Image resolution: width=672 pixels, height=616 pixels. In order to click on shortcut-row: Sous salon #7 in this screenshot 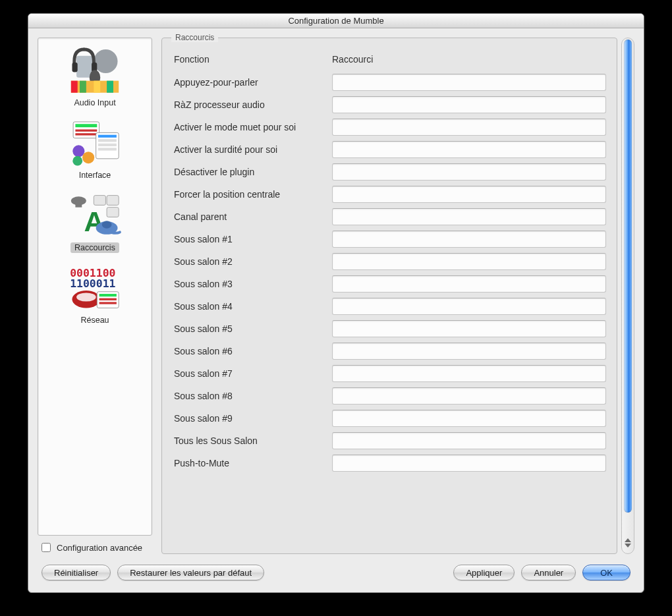, I will do `click(390, 374)`.